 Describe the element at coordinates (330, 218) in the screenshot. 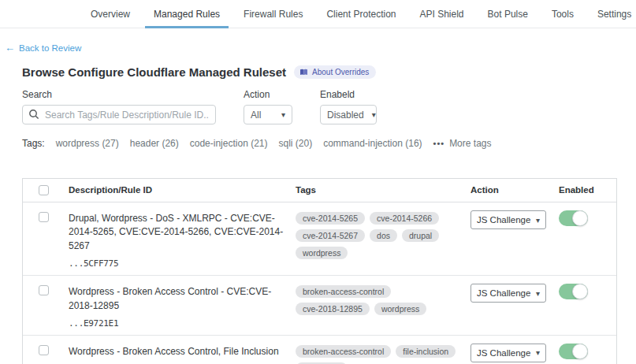

I see `tag-pill-cve-2014-5265: cve-2014-5265` at that location.